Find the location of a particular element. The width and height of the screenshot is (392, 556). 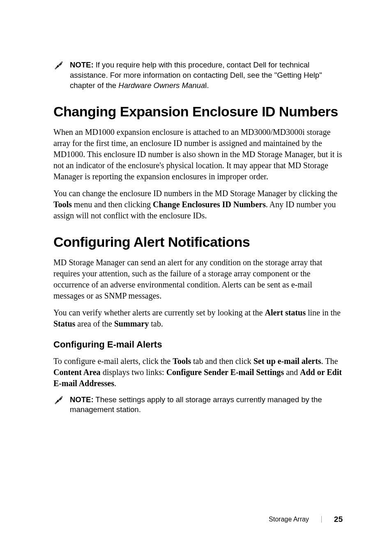

sub-mid1: tab and then click is located at coordinates (222, 361).